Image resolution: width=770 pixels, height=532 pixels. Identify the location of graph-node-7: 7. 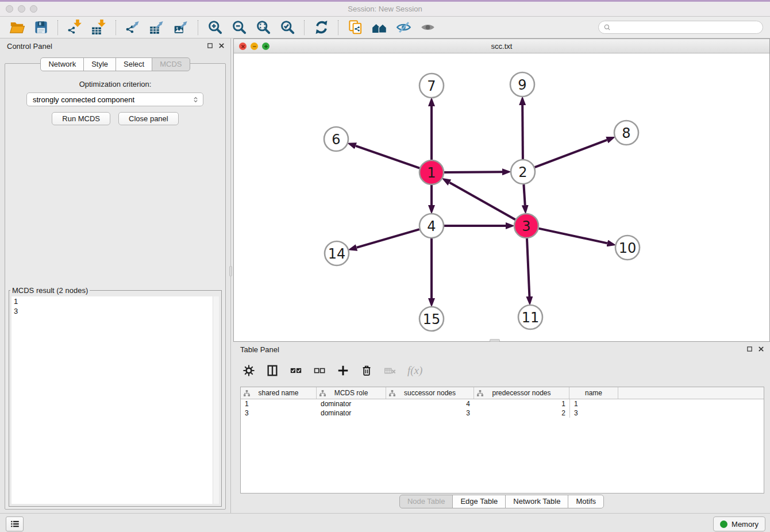
(432, 86).